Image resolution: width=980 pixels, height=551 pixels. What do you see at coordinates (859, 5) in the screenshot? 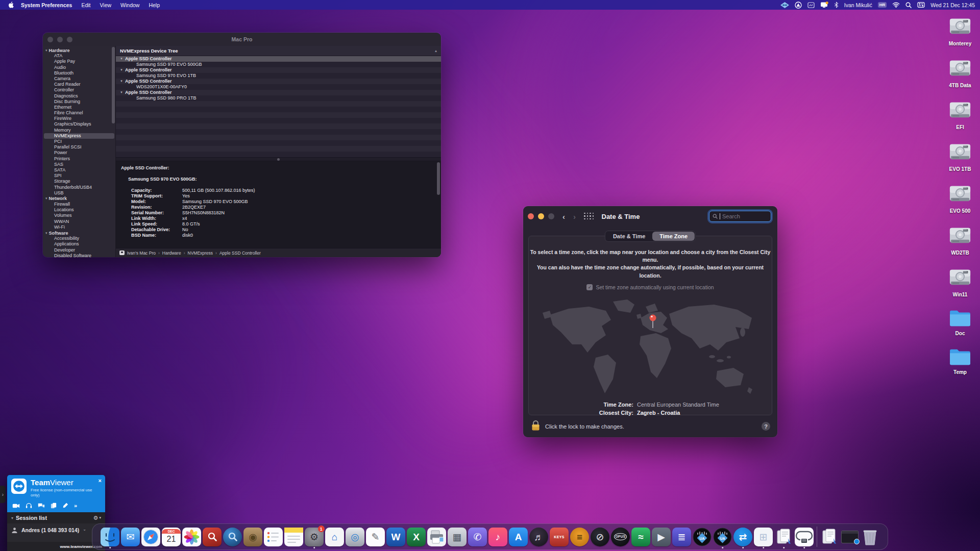
I see `menubar-user-name: Ivan Mikulić` at bounding box center [859, 5].